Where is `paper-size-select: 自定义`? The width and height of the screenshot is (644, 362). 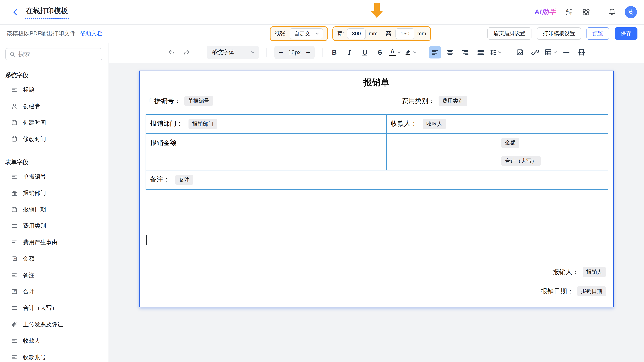 paper-size-select: 自定义 is located at coordinates (306, 33).